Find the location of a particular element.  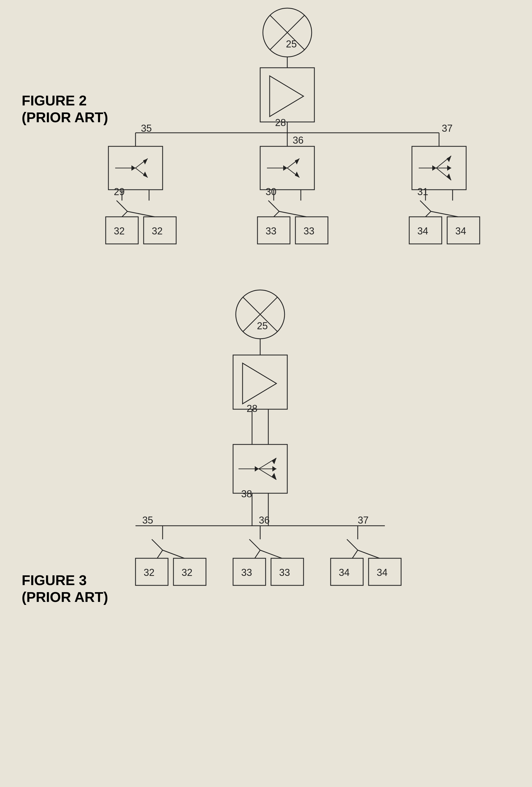

node25-label: 25 is located at coordinates (291, 44).